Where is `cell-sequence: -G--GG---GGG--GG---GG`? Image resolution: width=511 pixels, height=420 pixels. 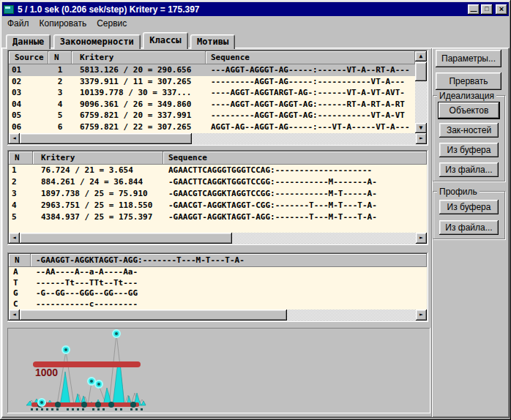
cell-sequence: -G--GG---GGG--GG---GG is located at coordinates (228, 294).